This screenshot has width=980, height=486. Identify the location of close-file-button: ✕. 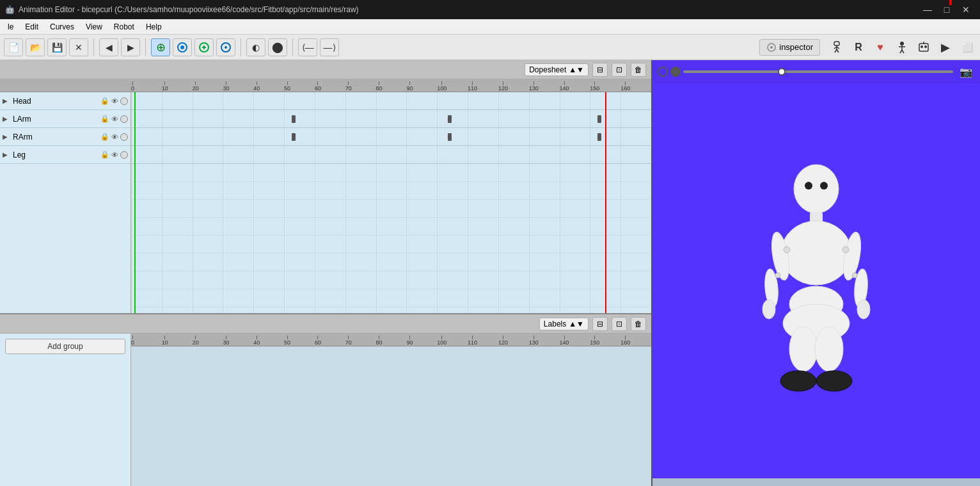
(79, 47).